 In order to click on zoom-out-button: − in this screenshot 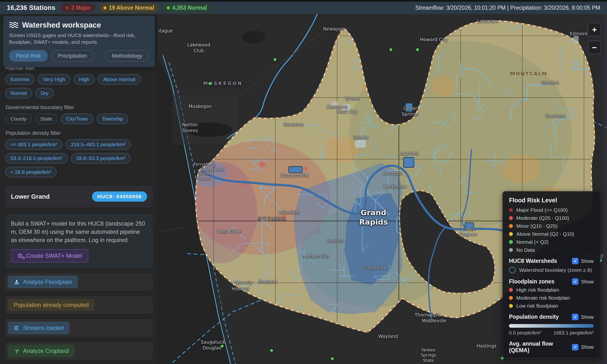, I will do `click(594, 48)`.